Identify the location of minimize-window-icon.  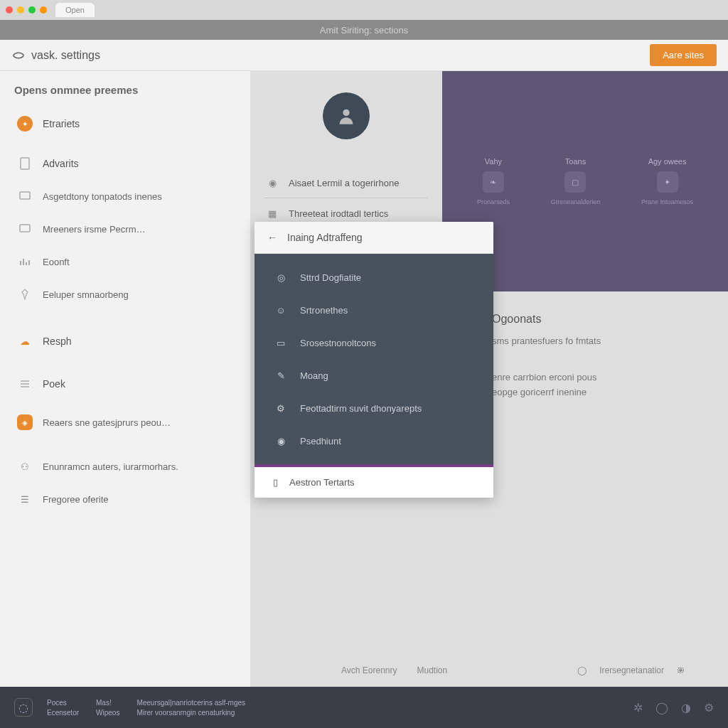
(21, 10).